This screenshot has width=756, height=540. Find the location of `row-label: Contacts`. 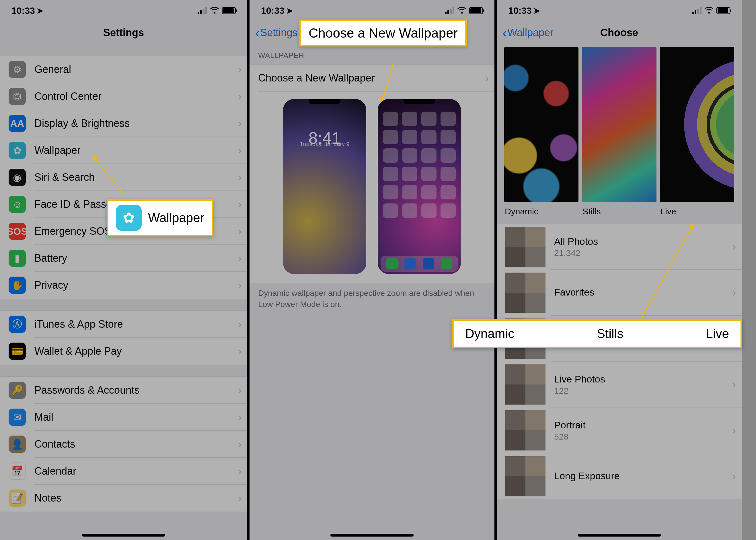

row-label: Contacts is located at coordinates (136, 444).